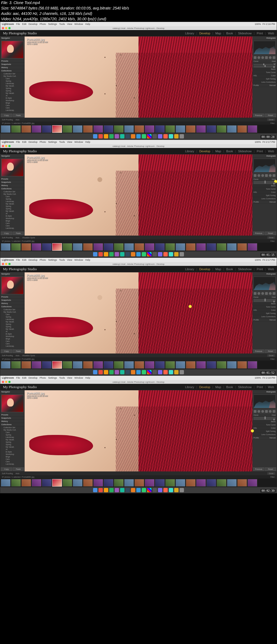  I want to click on filter-label: Filter:, so click(273, 241).